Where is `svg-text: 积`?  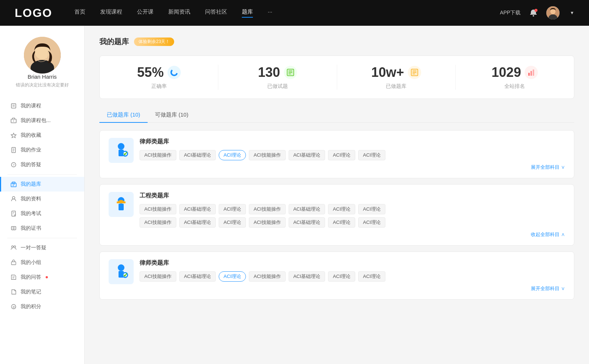
svg-text: 积 is located at coordinates (14, 307).